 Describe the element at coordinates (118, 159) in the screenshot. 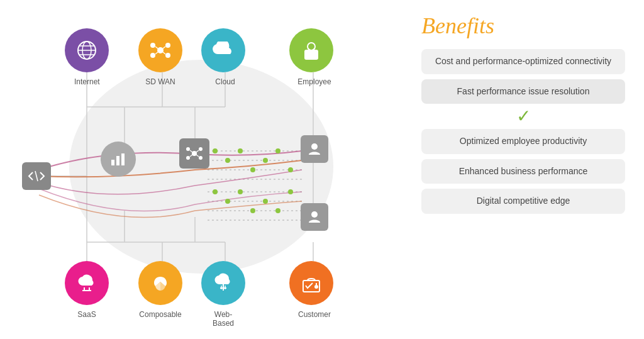

I see `analytics-node` at that location.